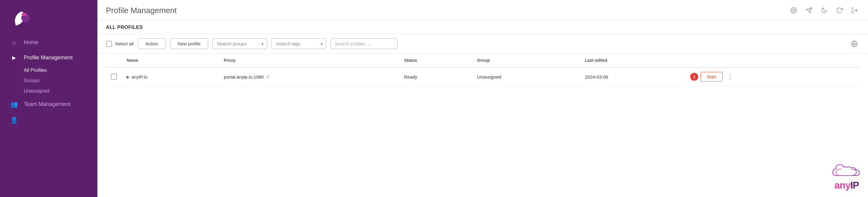 This screenshot has height=197, width=868. What do you see at coordinates (855, 44) in the screenshot?
I see `columns-settings-button` at bounding box center [855, 44].